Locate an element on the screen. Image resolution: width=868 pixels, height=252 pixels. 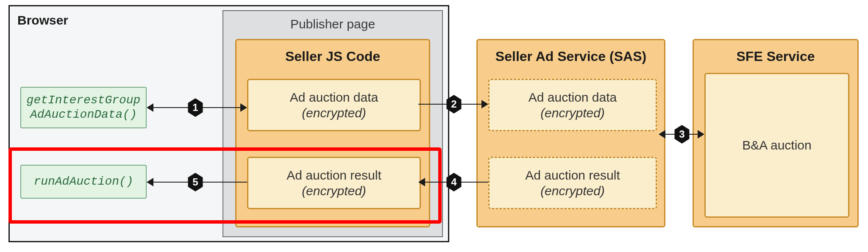
sas-ad-result-card: Ad auction result (encrypted) is located at coordinates (573, 183).